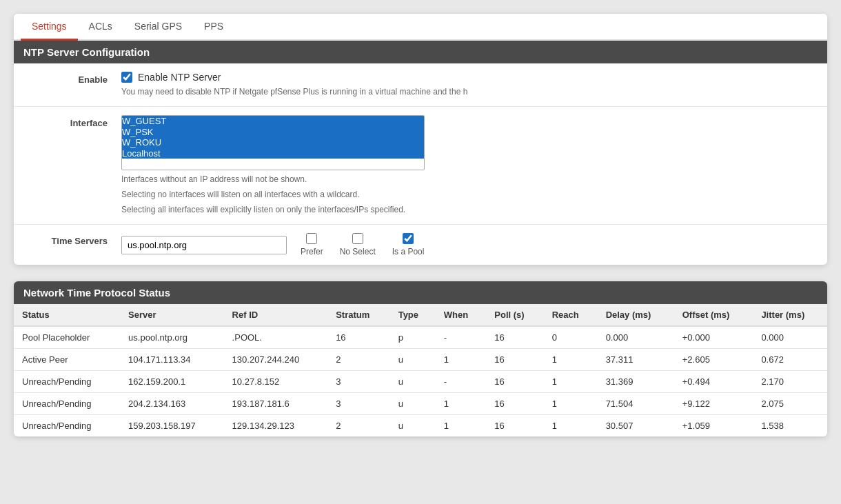 The height and width of the screenshot is (504, 841). I want to click on col-ref-id: Ref ID, so click(276, 315).